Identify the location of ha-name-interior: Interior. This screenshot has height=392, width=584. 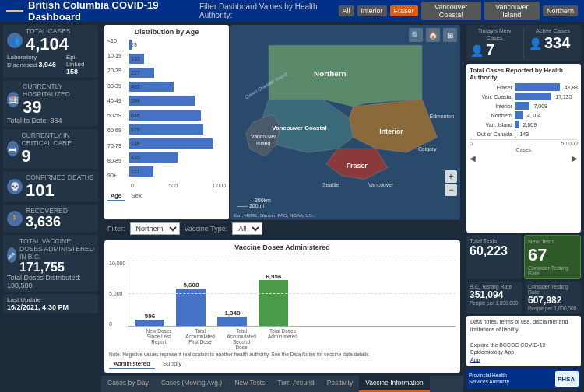
(491, 106).